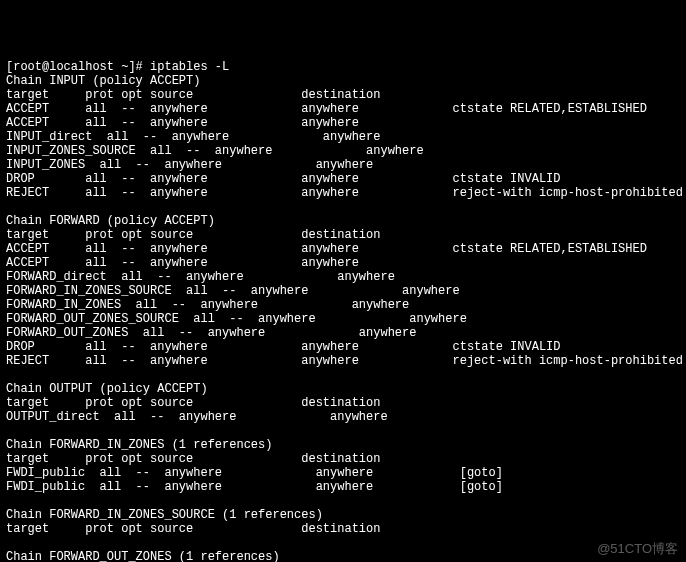  I want to click on watermark: @51CTO博客, so click(638, 549).